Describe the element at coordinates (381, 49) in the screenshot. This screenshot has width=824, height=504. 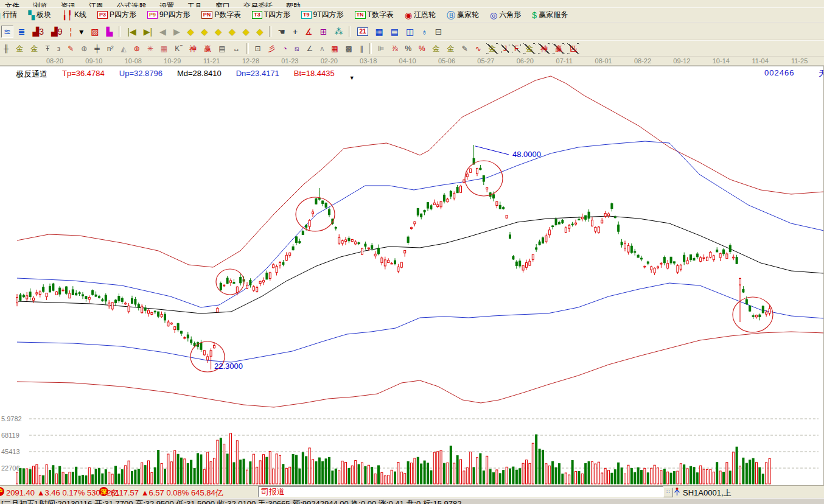
I see `scale-steps-button: ⊫` at that location.